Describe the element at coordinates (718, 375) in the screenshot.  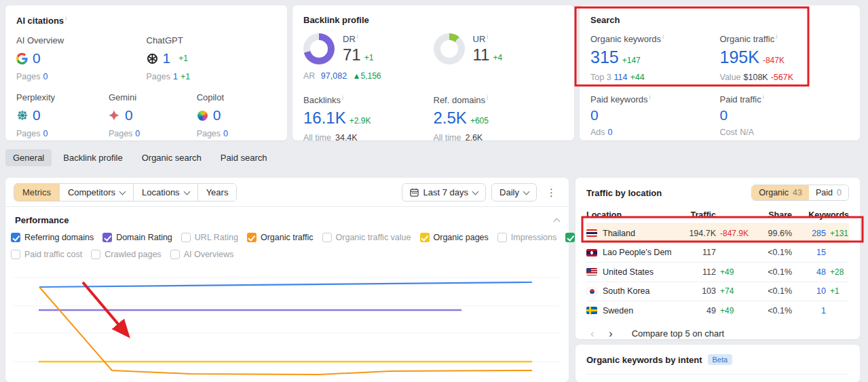
I see `divider` at that location.